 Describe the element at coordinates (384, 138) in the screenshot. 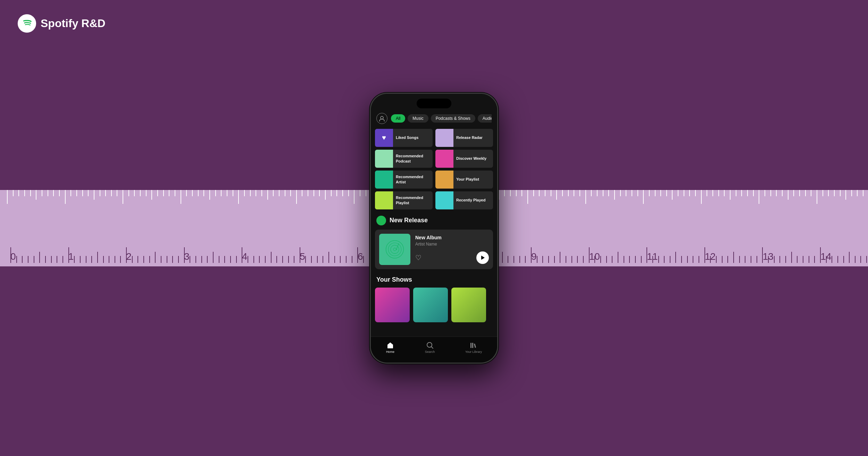

I see `liked-songs-thumb: ♥` at that location.